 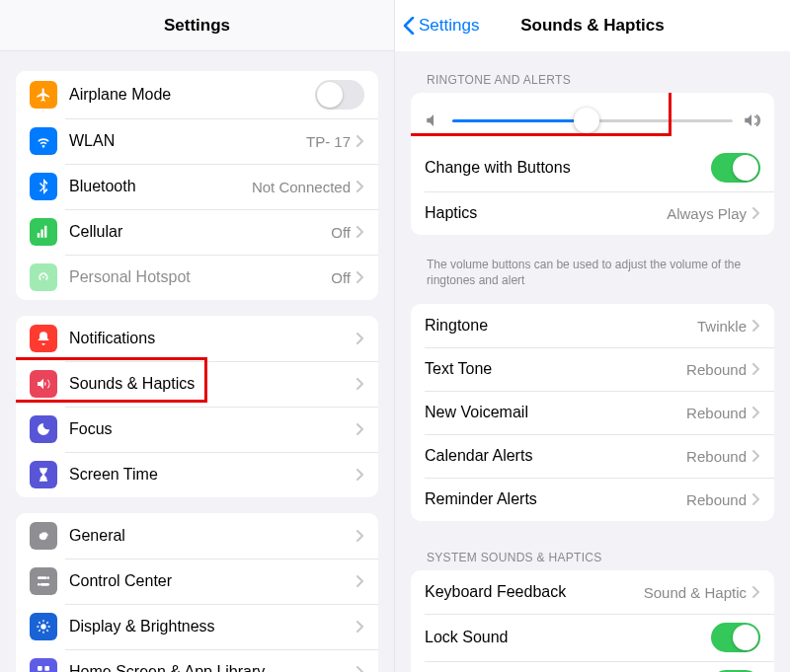 What do you see at coordinates (592, 164) in the screenshot?
I see `ringtone-alerts-card: Change with ButtonsHapticsAlways Play` at bounding box center [592, 164].